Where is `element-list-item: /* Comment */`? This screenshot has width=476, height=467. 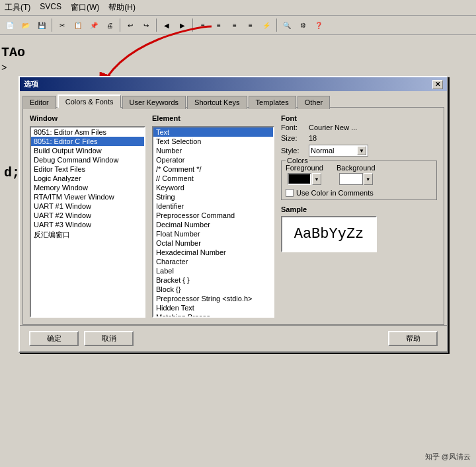 element-list-item: /* Comment */ is located at coordinates (213, 169).